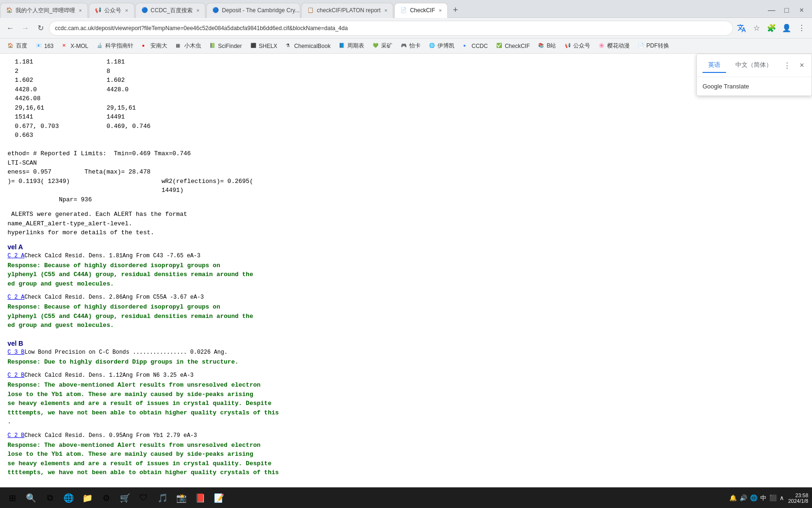 The height and width of the screenshot is (508, 812). What do you see at coordinates (787, 10) in the screenshot?
I see `maximize-button: □` at bounding box center [787, 10].